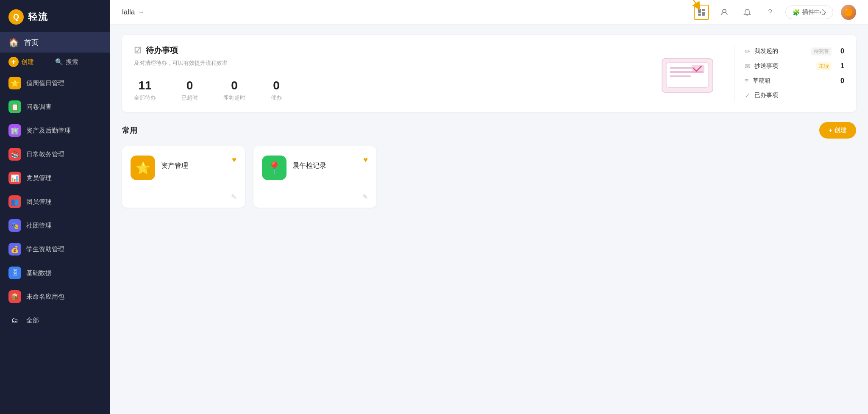  I want to click on stat-all: 11 全部待办, so click(145, 90).